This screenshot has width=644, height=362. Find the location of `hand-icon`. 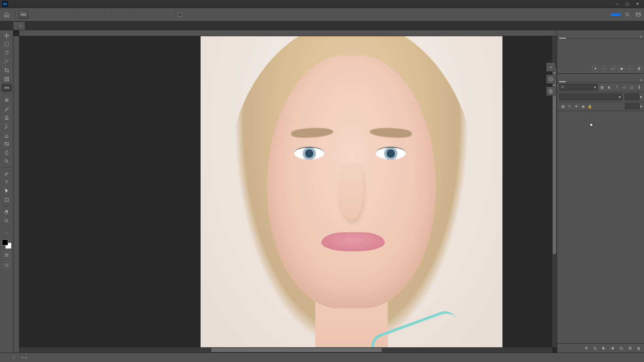

hand-icon is located at coordinates (7, 212).